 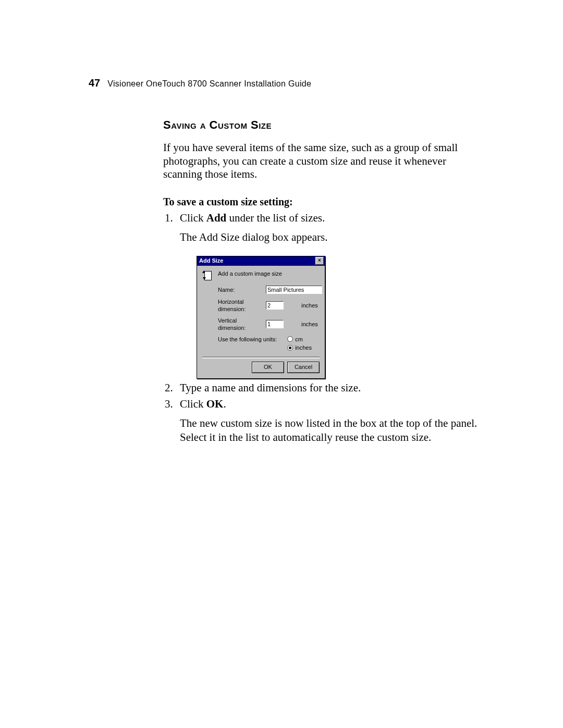 What do you see at coordinates (322, 202) in the screenshot?
I see `procedure-heading: To save a custom size setting:` at bounding box center [322, 202].